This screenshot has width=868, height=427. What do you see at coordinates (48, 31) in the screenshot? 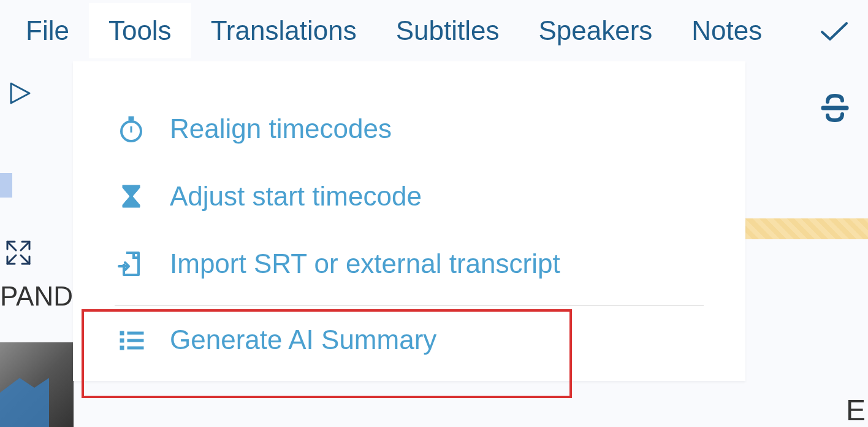
I see `menu-file: File` at bounding box center [48, 31].